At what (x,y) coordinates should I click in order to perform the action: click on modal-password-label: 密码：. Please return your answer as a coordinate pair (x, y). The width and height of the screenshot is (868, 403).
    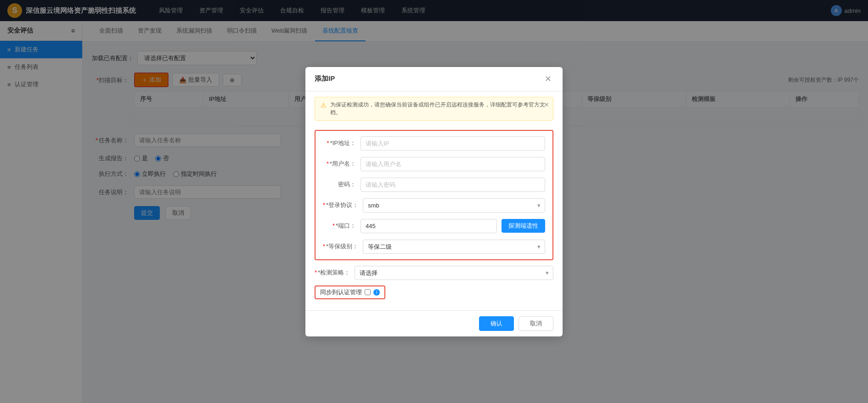
    Looking at the image, I should click on (339, 185).